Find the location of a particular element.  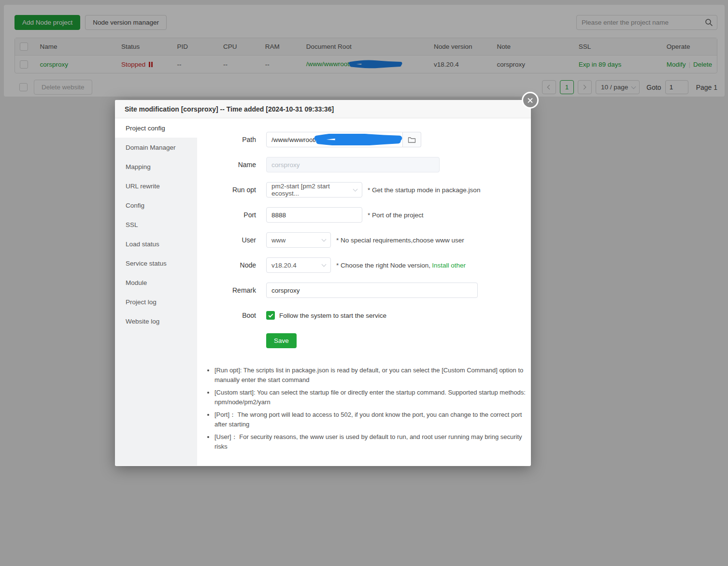

tab-load-status: Load status is located at coordinates (156, 244).